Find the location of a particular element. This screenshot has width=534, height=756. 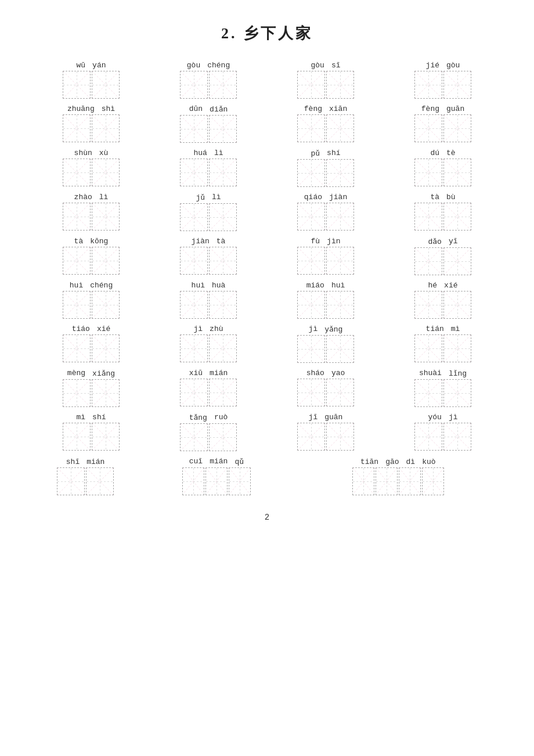

pinyin-row: huá lì is located at coordinates (208, 153).